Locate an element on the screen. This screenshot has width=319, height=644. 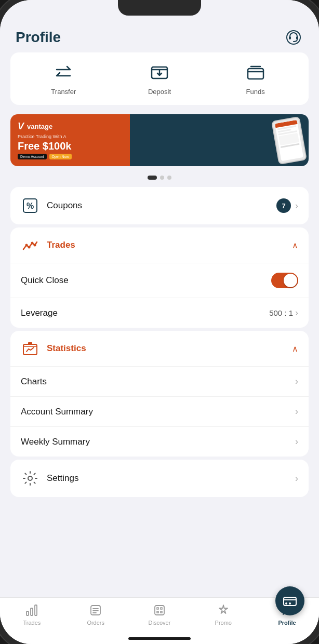
nav-trades-label: Trades is located at coordinates (32, 623).